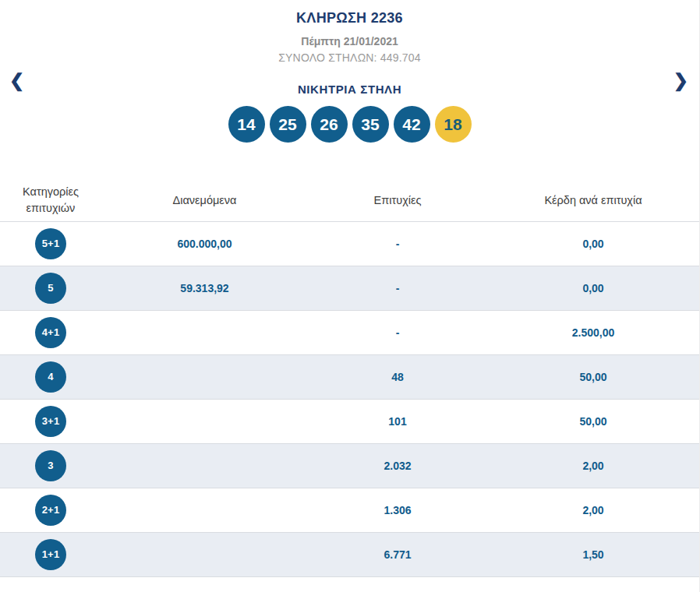 Image resolution: width=700 pixels, height=592 pixels. What do you see at coordinates (349, 41) in the screenshot?
I see `draw-date: Πέμπτη 21/01/2021` at bounding box center [349, 41].